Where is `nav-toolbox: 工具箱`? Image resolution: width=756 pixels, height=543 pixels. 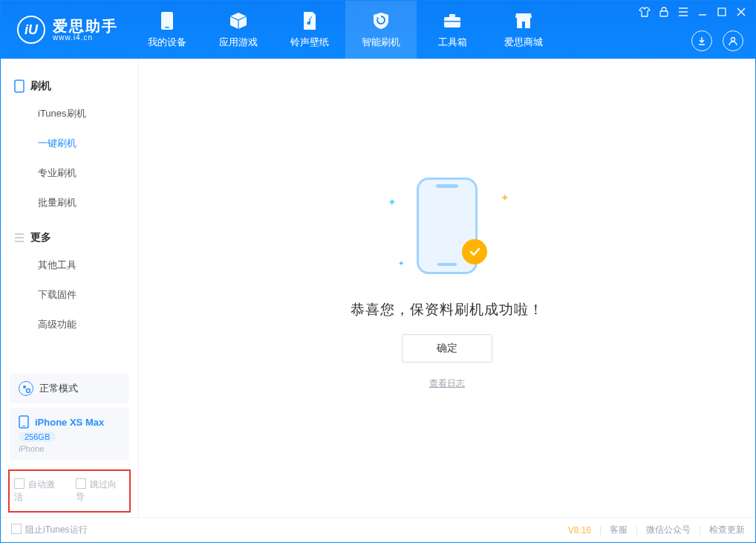
nav-toolbox: 工具箱 is located at coordinates (452, 30).